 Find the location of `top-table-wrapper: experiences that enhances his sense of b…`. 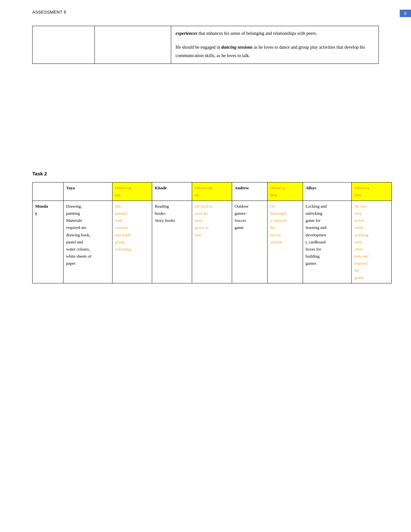

top-table-wrapper: experiences that enhances his sense of b… is located at coordinates (206, 45).